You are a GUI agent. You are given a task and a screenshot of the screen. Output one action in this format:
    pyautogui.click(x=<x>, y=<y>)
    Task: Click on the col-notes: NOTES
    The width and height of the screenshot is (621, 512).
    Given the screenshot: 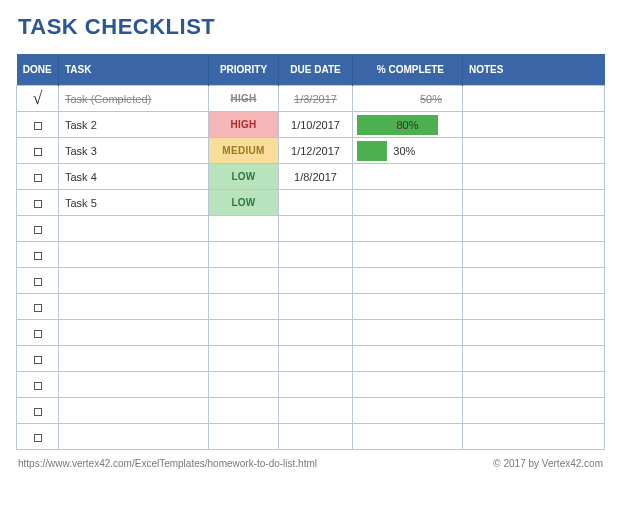 What is the action you would take?
    pyautogui.click(x=534, y=70)
    